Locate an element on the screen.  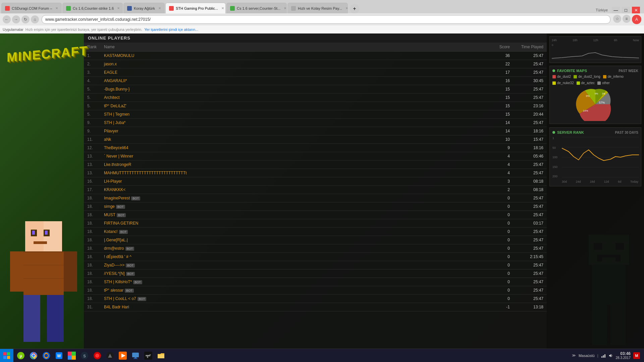
taskbar-colorapp is located at coordinates (72, 356).